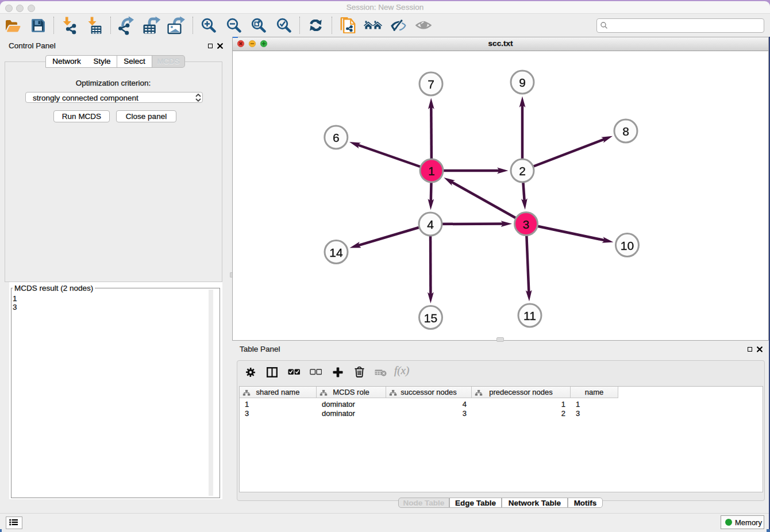 Image resolution: width=770 pixels, height=532 pixels. What do you see at coordinates (530, 316) in the screenshot?
I see `svg-text: 11` at bounding box center [530, 316].